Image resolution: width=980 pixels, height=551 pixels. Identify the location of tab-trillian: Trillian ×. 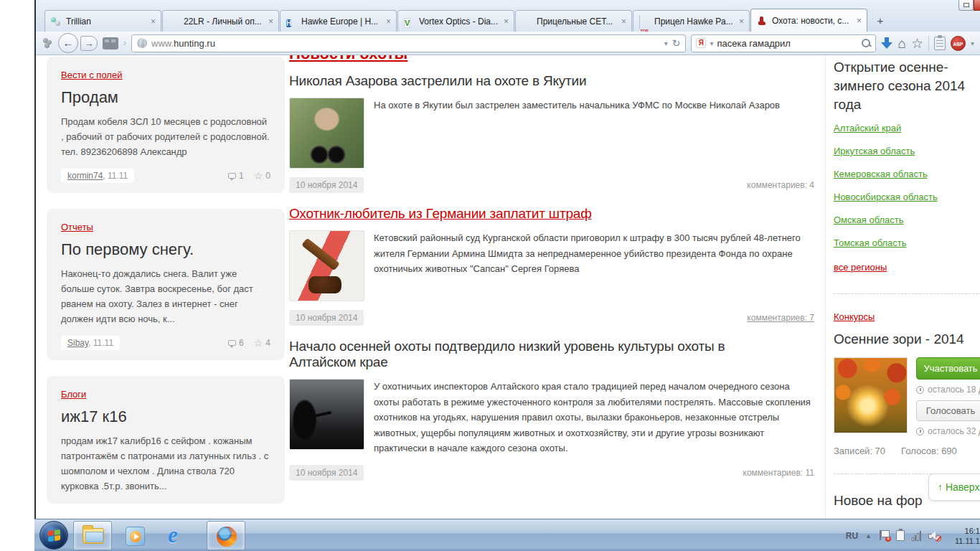
(103, 21).